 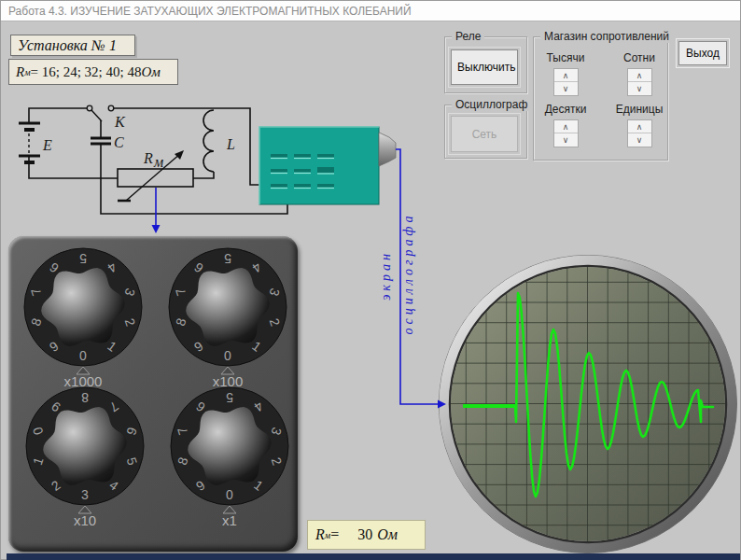 I want to click on knob-x1-label: х1, so click(x=230, y=521).